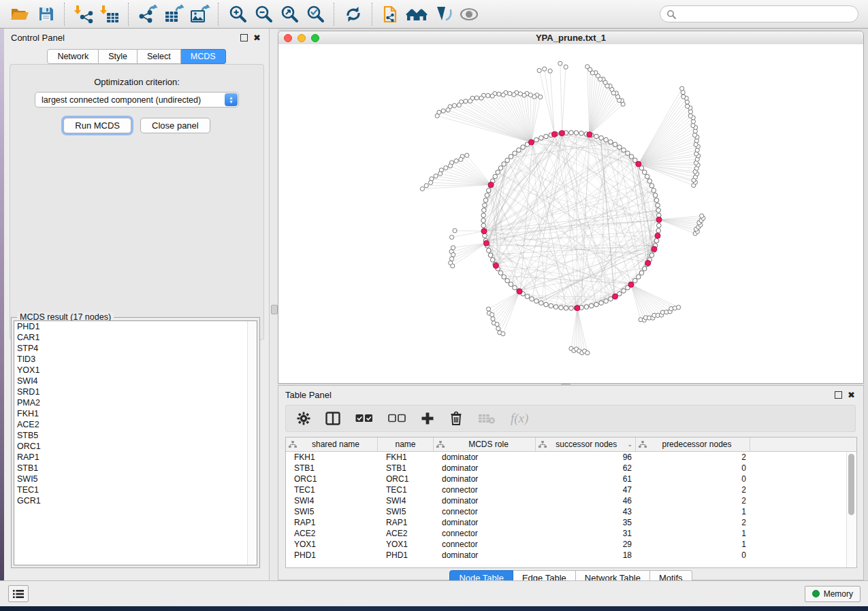  Describe the element at coordinates (20, 14) in the screenshot. I see `open-file-icon` at that location.